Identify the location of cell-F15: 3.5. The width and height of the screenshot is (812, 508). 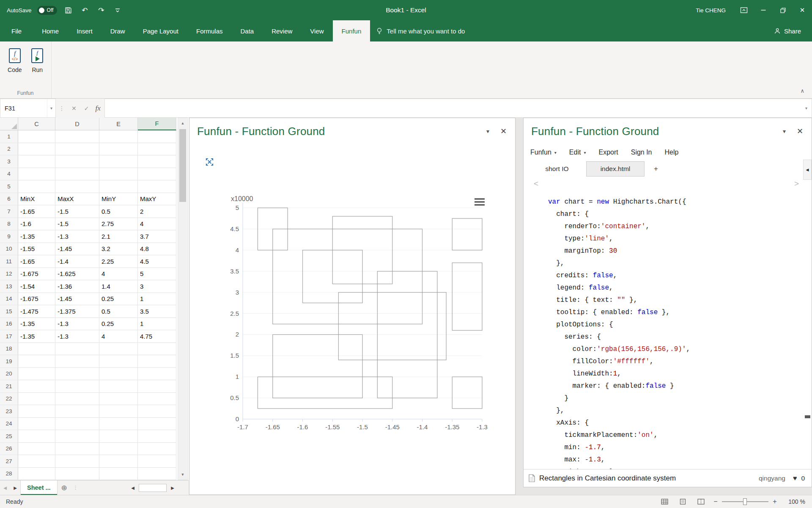
(157, 312).